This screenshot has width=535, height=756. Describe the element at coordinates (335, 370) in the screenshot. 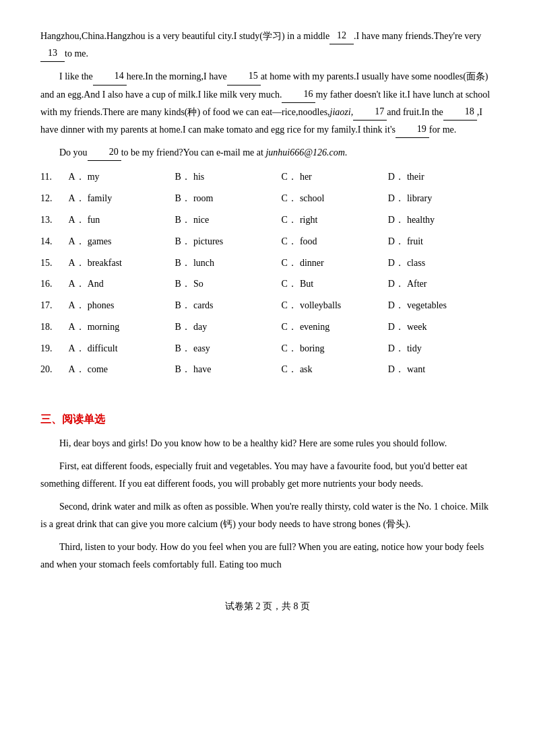

I see `opt-c: C．ask` at that location.